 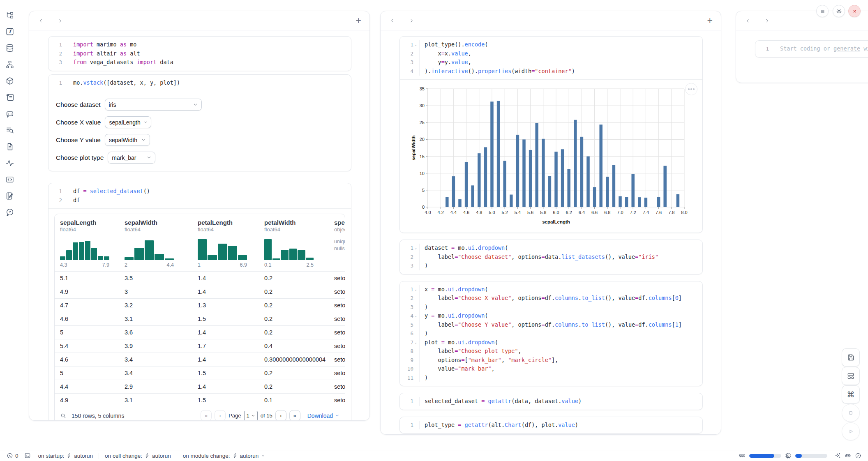 What do you see at coordinates (224, 456) in the screenshot?
I see `runtime-on-module-change: on module change: autorun` at bounding box center [224, 456].